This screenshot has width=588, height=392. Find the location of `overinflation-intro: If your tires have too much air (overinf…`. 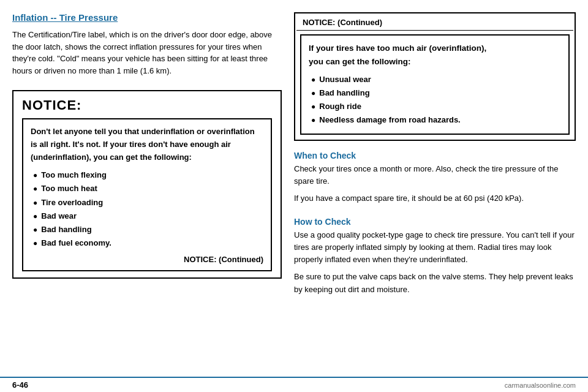

overinflation-intro: If your tires have too much air (overinf… is located at coordinates (435, 55).